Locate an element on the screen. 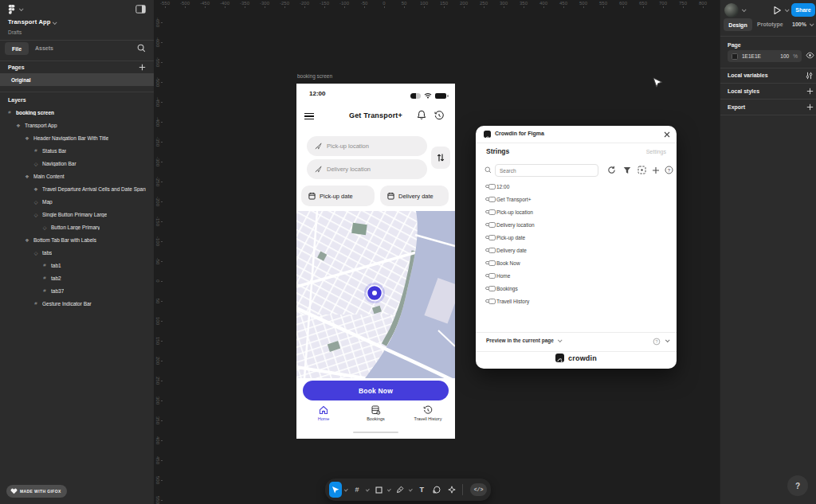 This screenshot has width=816, height=504. tab-travel-history-label: Travell History is located at coordinates (429, 419).